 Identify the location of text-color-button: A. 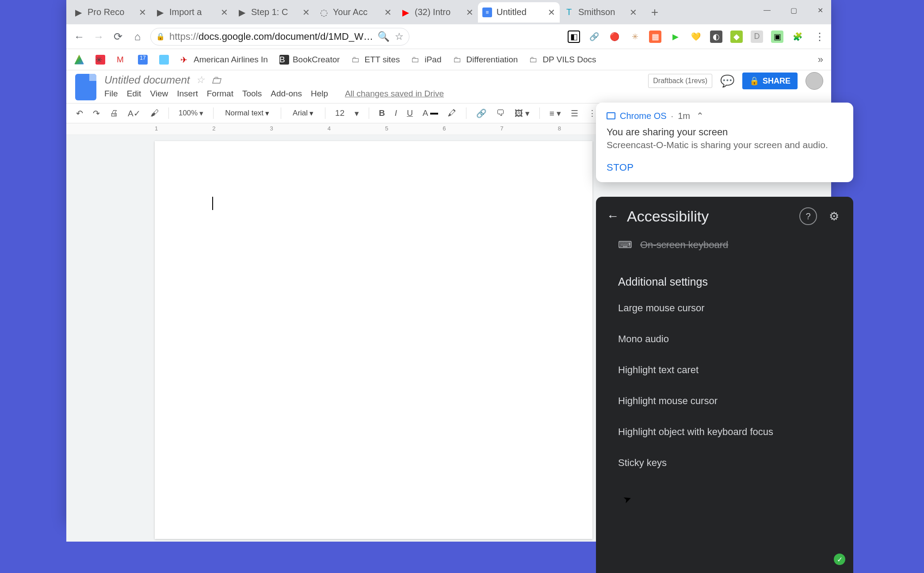
(431, 113).